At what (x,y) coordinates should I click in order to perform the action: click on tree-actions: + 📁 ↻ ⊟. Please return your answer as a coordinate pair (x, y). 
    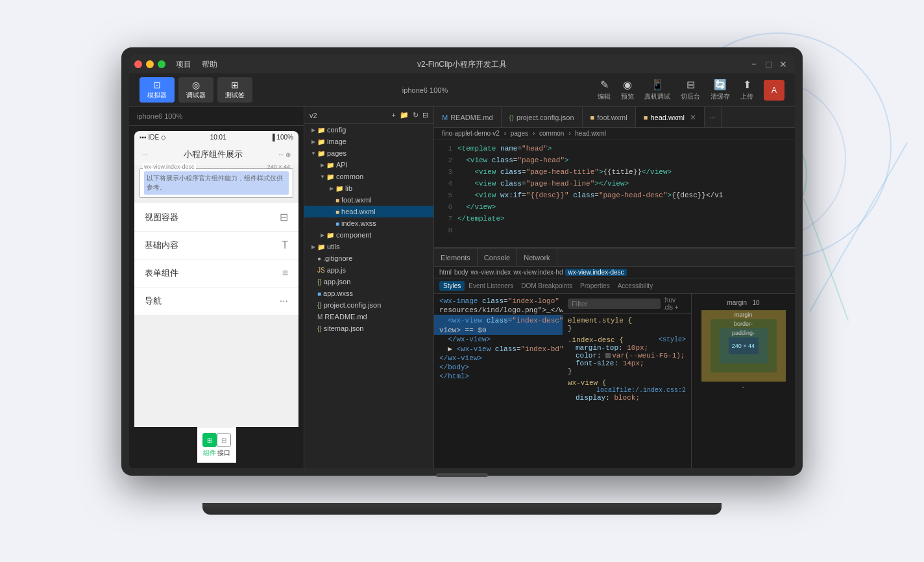
    Looking at the image, I should click on (410, 116).